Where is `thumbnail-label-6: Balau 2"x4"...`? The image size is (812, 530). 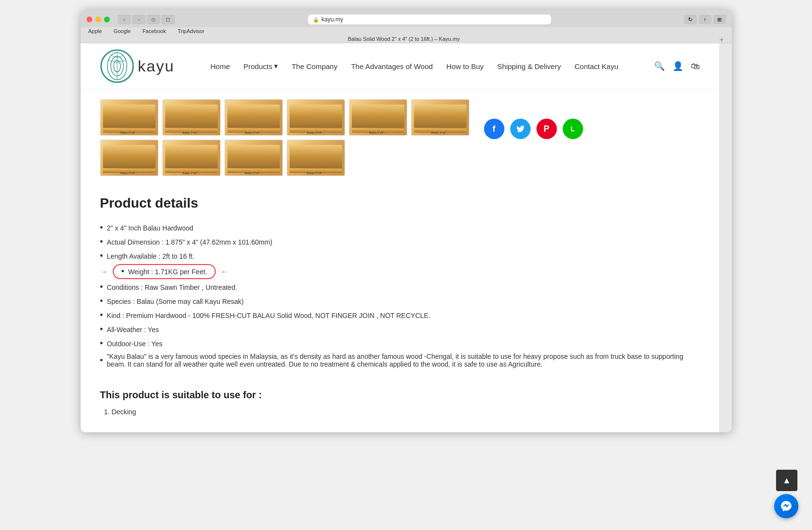 thumbnail-label-6: Balau 2"x4"... is located at coordinates (440, 133).